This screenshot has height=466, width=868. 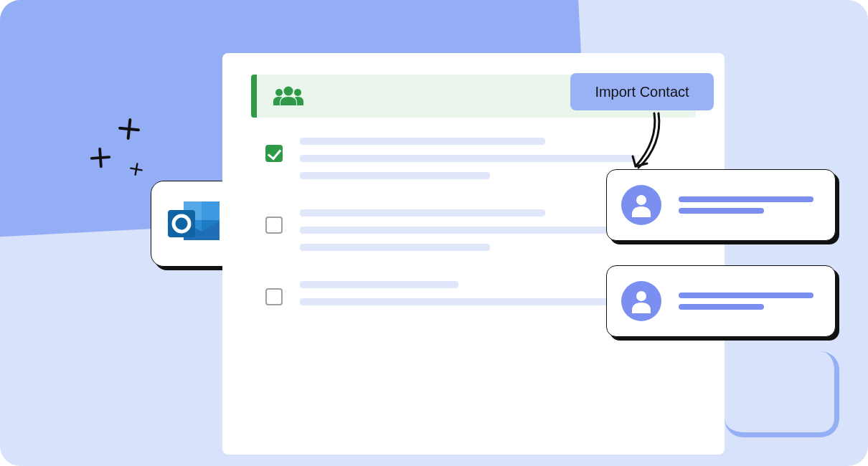 I want to click on import-contact-label: Import Contact, so click(x=641, y=92).